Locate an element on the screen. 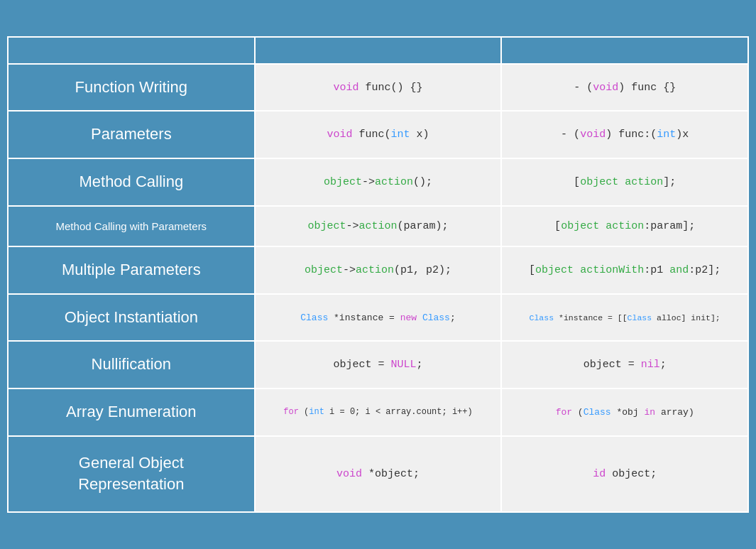 The image size is (756, 549). code-cpp-object-instantiation: Class *instance = new Class; is located at coordinates (378, 318).